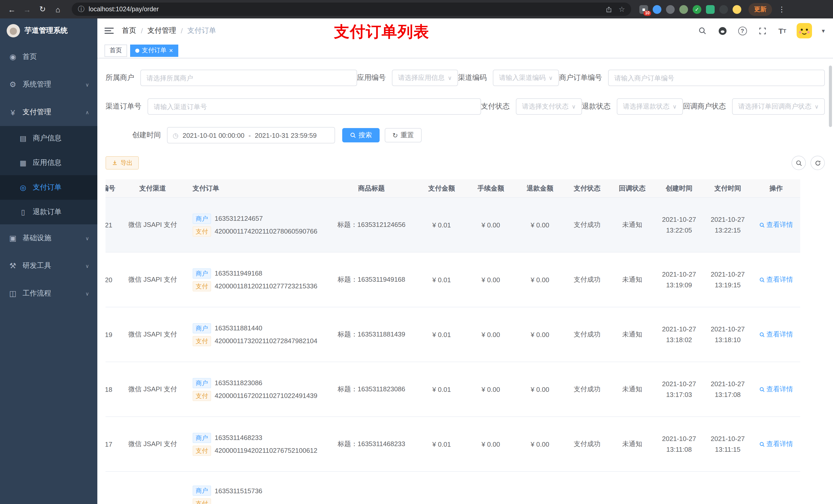 The height and width of the screenshot is (504, 833). Describe the element at coordinates (49, 212) in the screenshot. I see `sidebar-item-refund-order: ▯ 退款订单` at that location.